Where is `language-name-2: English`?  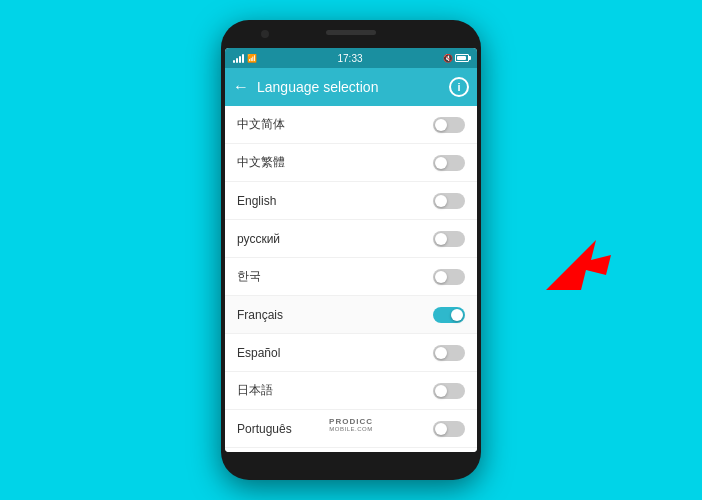
language-name-2: English is located at coordinates (256, 201).